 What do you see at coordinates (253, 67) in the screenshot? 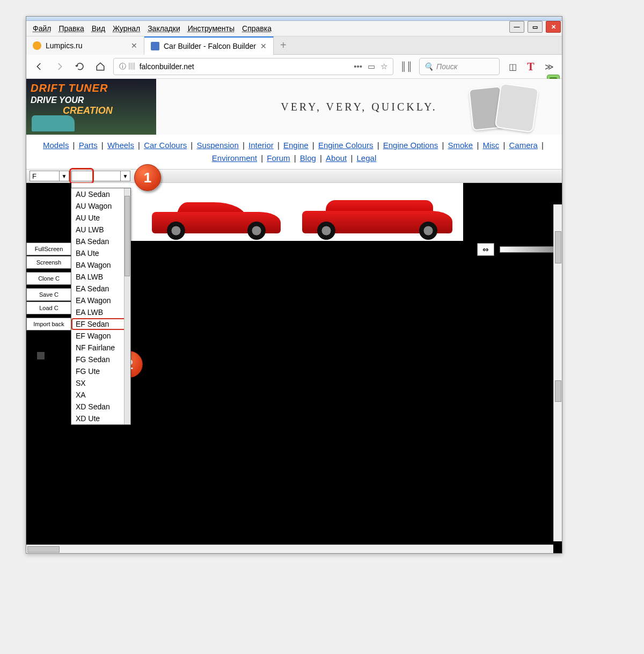
I see `url-bar: ⓘ ▥ falconbuilder.net ••• ▭ ☆` at bounding box center [253, 67].